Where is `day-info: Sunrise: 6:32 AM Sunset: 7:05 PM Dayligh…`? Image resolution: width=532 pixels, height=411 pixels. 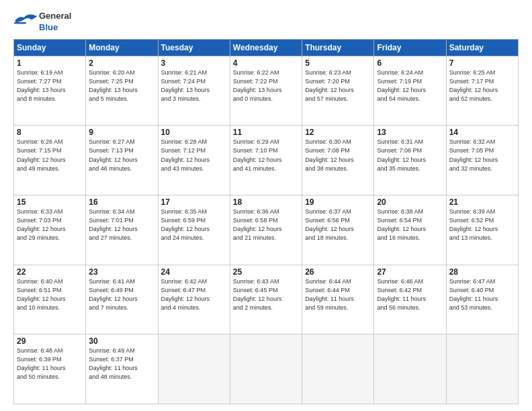 day-info: Sunrise: 6:32 AM Sunset: 7:05 PM Dayligh… is located at coordinates (482, 155).